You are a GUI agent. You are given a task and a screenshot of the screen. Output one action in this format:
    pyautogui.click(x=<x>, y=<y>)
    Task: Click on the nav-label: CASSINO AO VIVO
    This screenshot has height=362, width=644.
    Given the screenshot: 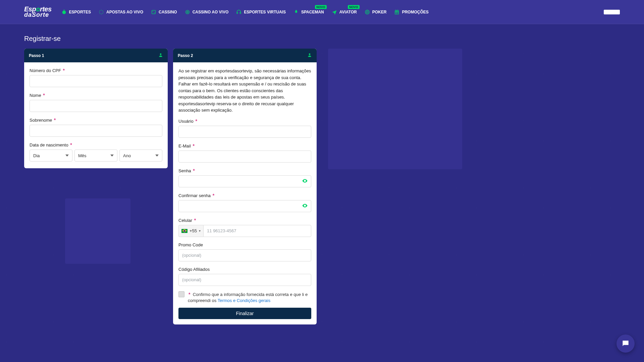 What is the action you would take?
    pyautogui.click(x=211, y=12)
    